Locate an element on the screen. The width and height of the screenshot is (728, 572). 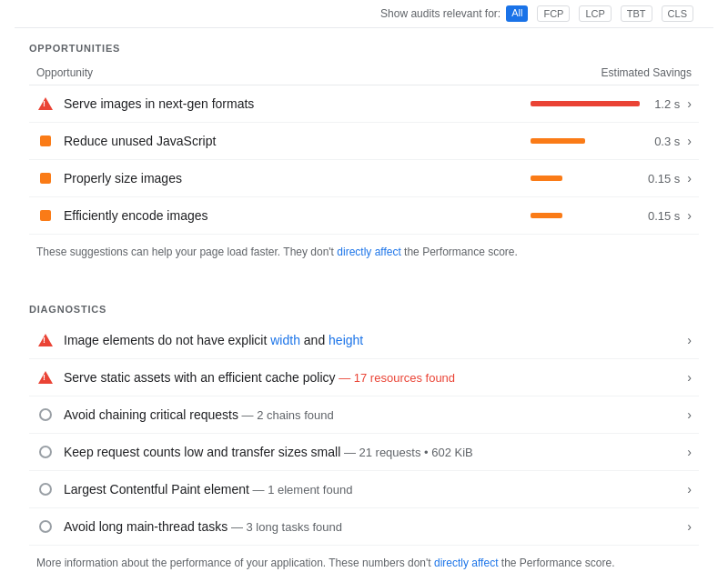
chevron-icon-request-counts: › is located at coordinates (690, 452).